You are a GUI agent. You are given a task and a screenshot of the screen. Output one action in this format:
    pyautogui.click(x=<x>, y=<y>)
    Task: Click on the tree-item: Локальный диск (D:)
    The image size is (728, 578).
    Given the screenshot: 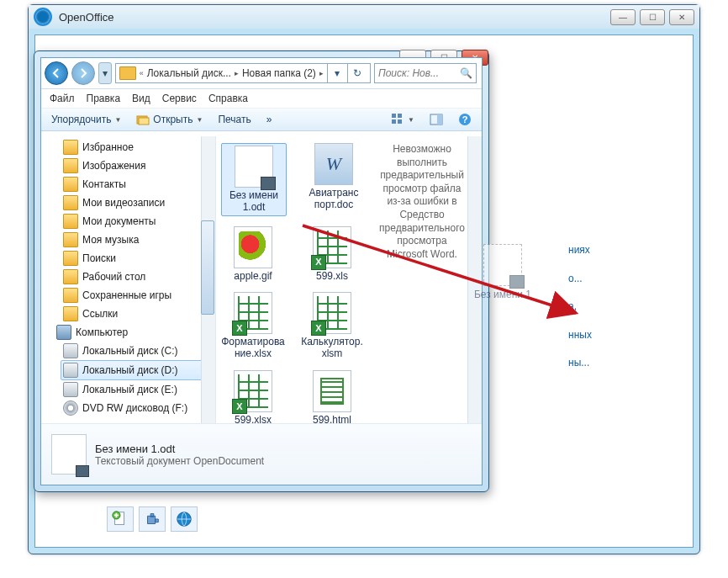 What is the action you would take?
    pyautogui.click(x=138, y=370)
    